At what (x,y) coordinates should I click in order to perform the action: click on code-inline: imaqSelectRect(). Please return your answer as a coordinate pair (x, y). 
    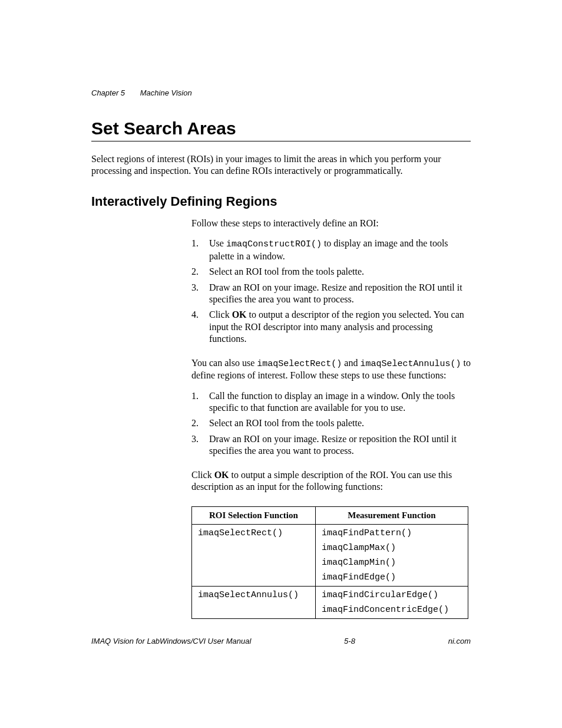
    Looking at the image, I should click on (299, 364).